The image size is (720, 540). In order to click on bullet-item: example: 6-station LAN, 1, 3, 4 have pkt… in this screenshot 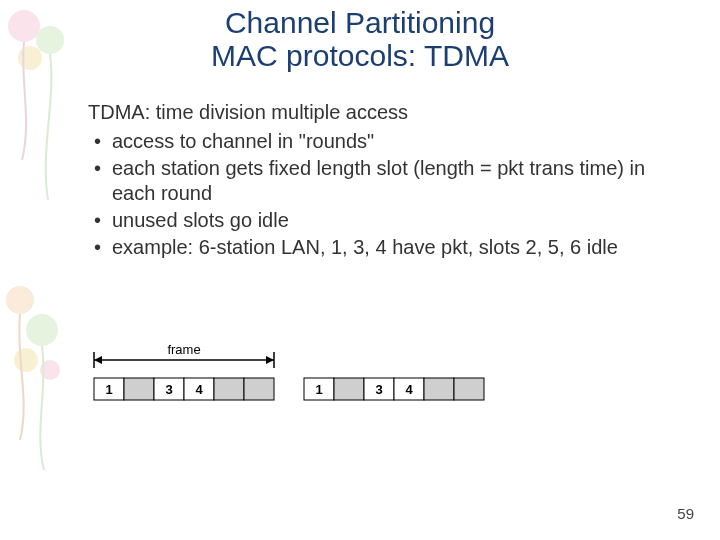, I will do `click(396, 248)`.